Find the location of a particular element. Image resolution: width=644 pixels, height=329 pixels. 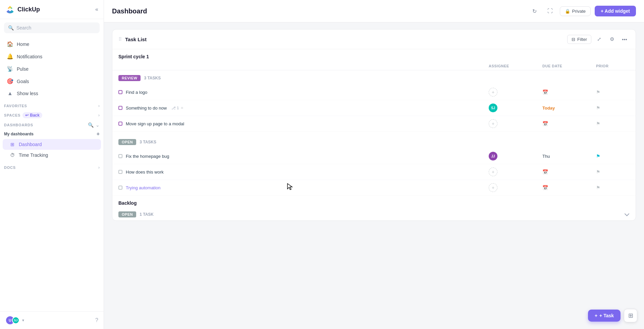

backlog-task-count: 1 TASK is located at coordinates (147, 214).